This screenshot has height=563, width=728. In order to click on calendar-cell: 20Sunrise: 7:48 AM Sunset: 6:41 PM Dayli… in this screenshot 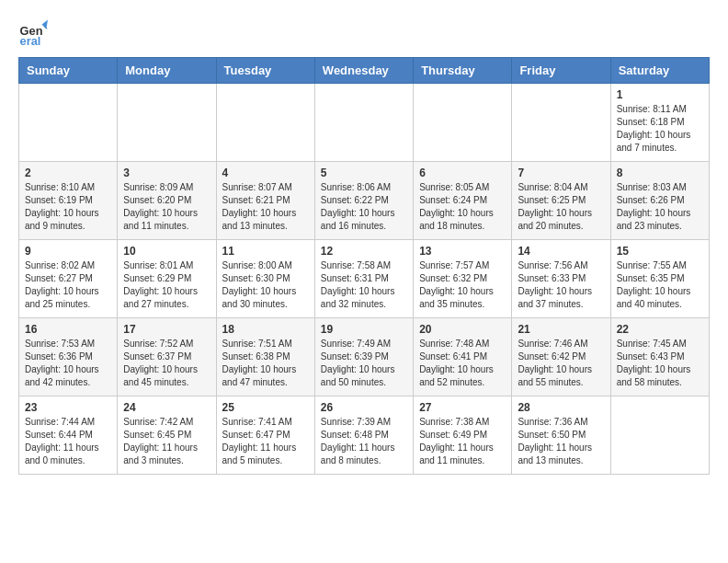, I will do `click(463, 357)`.